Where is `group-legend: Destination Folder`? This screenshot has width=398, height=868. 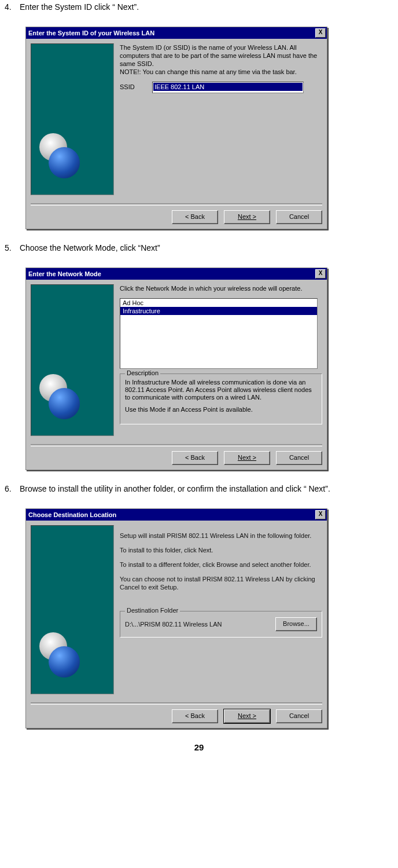
group-legend: Destination Folder is located at coordinates (153, 610).